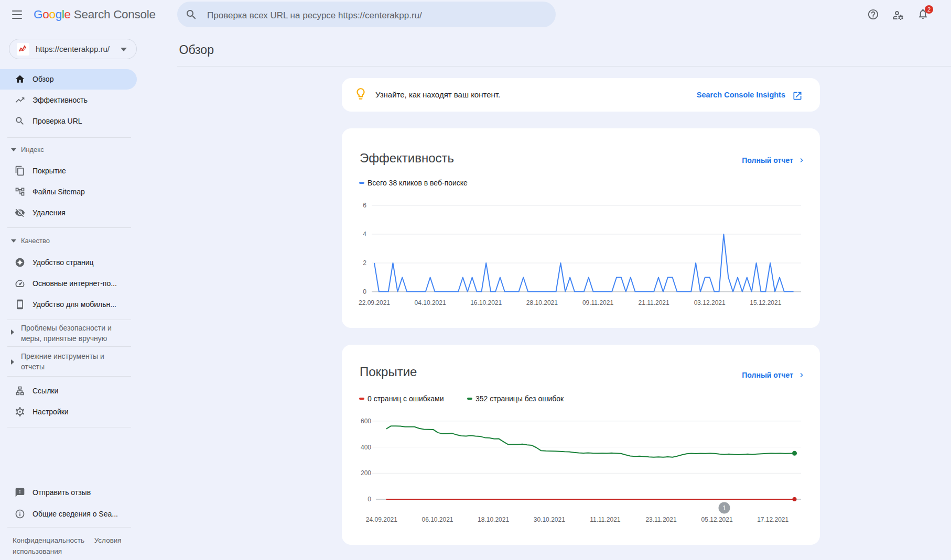  I want to click on svg-text: 200, so click(366, 473).